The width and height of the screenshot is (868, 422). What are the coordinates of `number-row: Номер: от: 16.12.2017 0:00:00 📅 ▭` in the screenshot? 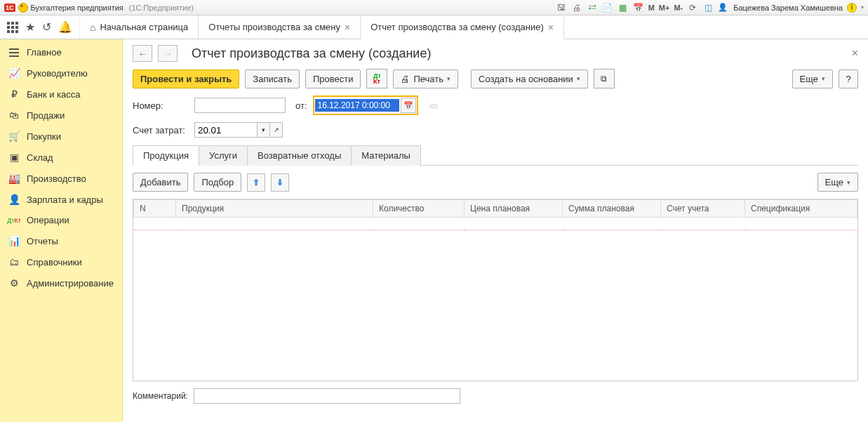 It's located at (495, 105).